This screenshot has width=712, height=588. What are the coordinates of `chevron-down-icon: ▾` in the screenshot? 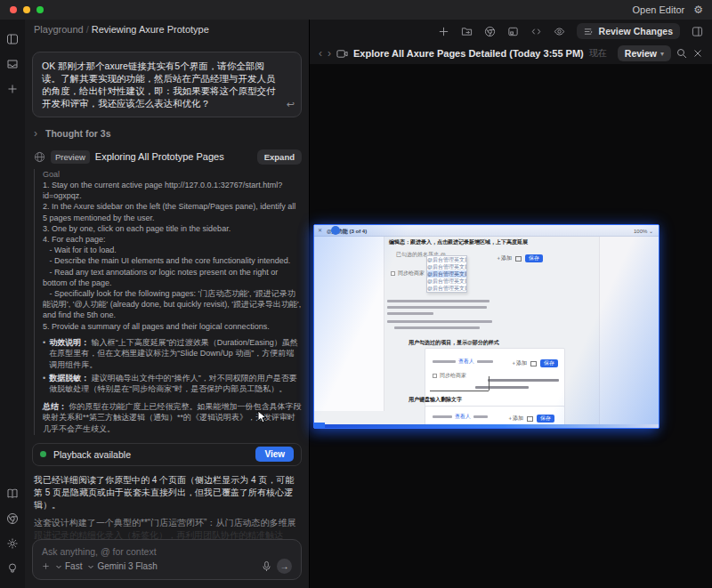 It's located at (662, 53).